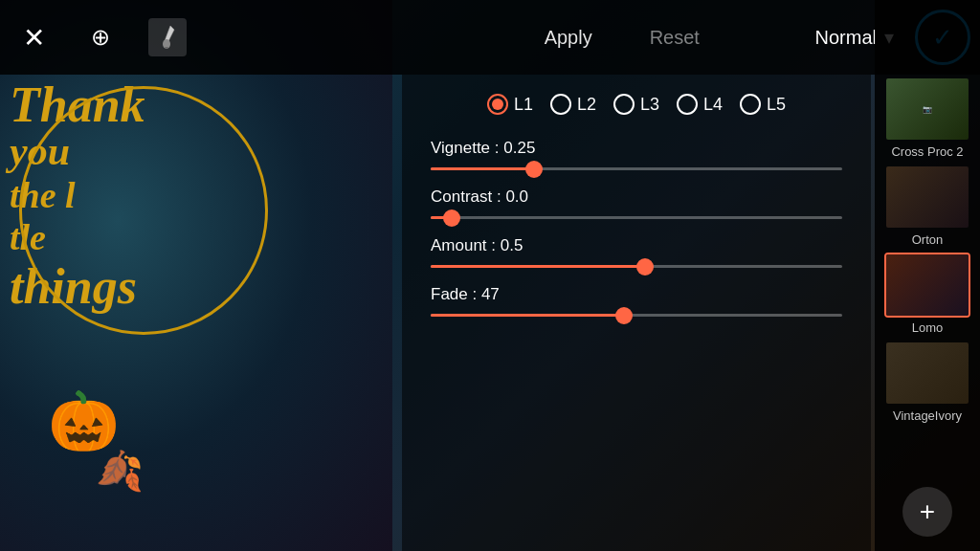 The image size is (980, 551). I want to click on filter-thumb-lomo, so click(927, 285).